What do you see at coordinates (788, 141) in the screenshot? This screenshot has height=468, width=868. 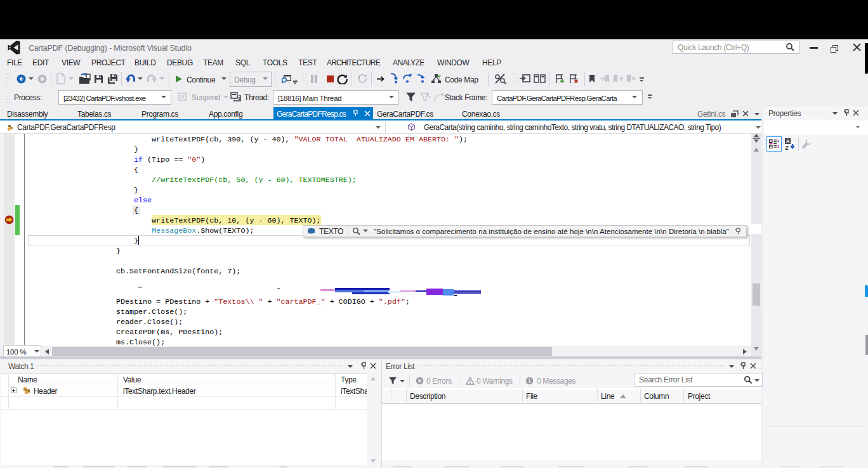 I see `svg-text: A` at bounding box center [788, 141].